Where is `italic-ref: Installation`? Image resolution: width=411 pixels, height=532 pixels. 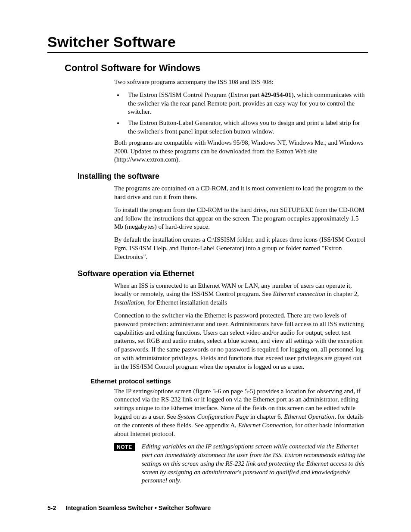
italic-ref: Installation is located at coordinates (129, 302).